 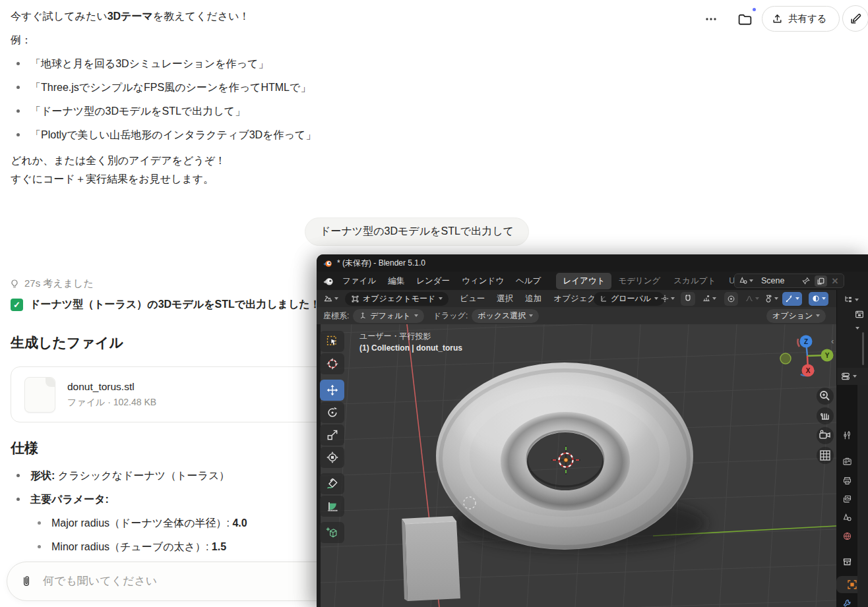 I want to click on menu-window: ウィンドウ, so click(x=483, y=281).